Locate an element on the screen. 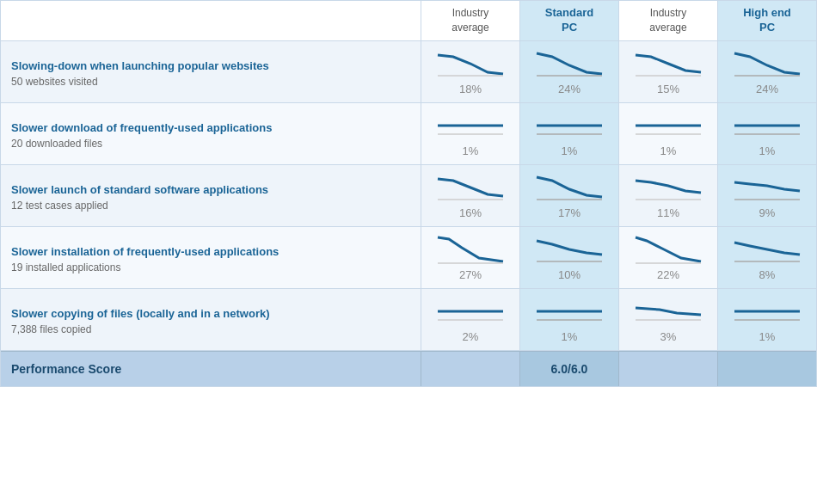 The width and height of the screenshot is (817, 504). row-copying-val3: 3% is located at coordinates (669, 337).